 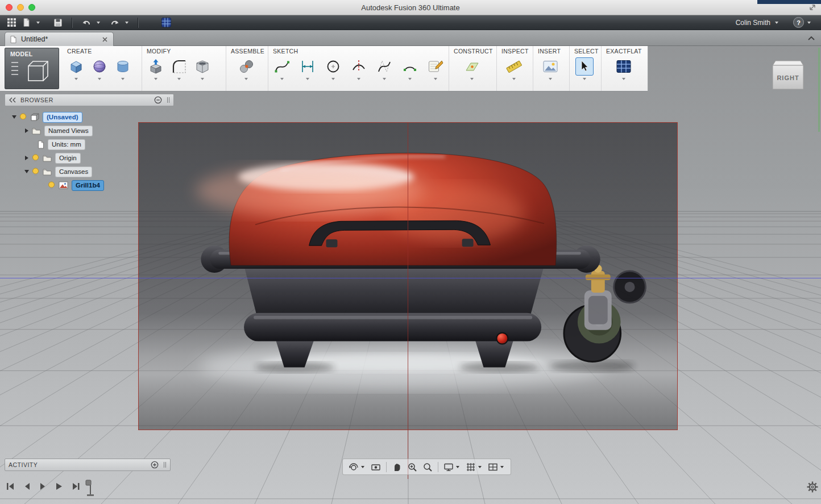 I want to click on tool-shell, so click(x=202, y=69).